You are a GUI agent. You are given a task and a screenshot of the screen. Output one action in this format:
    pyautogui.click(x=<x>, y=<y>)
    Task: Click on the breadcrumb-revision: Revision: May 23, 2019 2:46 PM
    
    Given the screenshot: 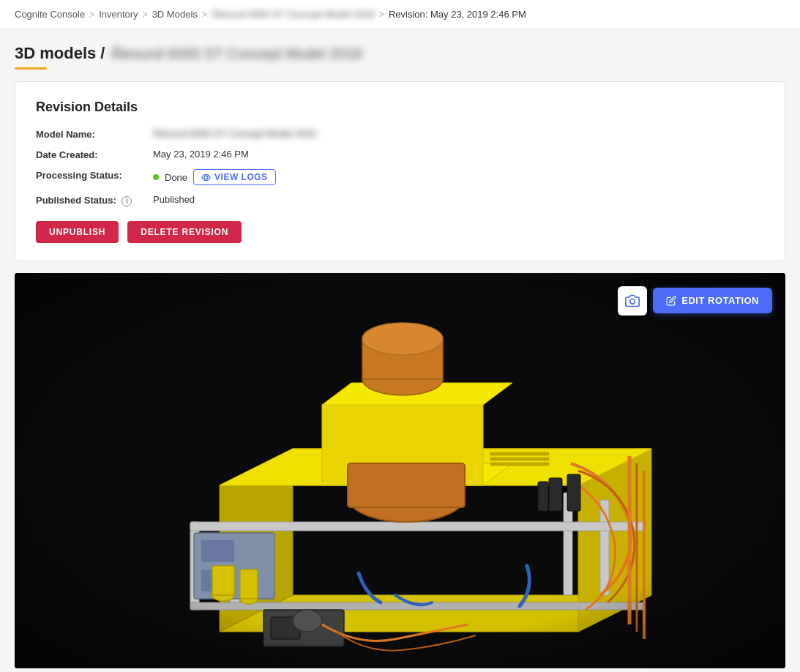 What is the action you would take?
    pyautogui.click(x=457, y=15)
    